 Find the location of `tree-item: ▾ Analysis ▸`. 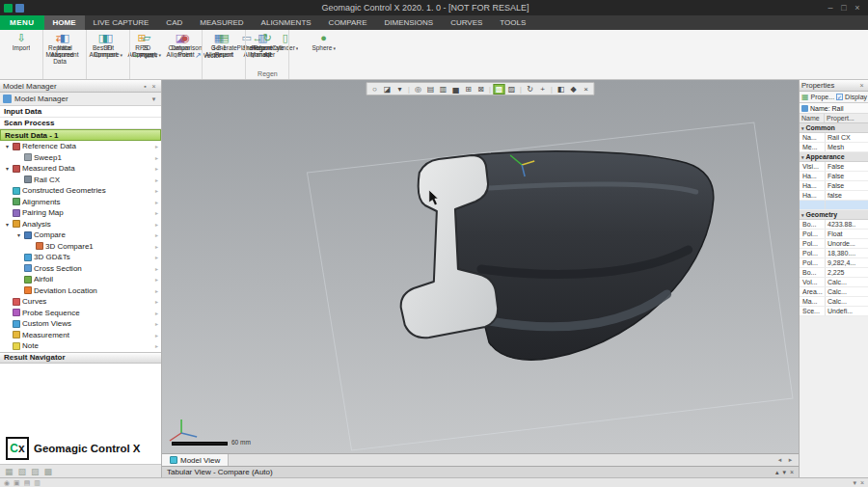

tree-item: ▾ Analysis ▸ is located at coordinates (81, 225).